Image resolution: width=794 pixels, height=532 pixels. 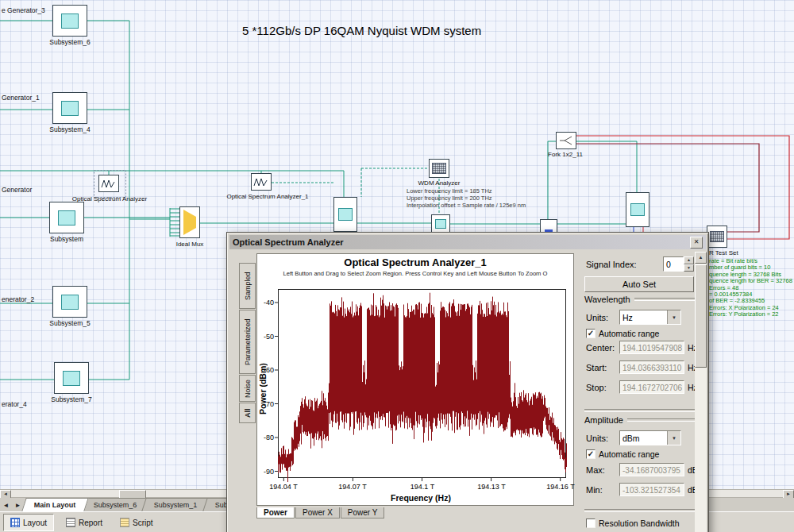 What do you see at coordinates (641, 299) in the screenshot?
I see `wavelength-group-heading: Wavelength` at bounding box center [641, 299].